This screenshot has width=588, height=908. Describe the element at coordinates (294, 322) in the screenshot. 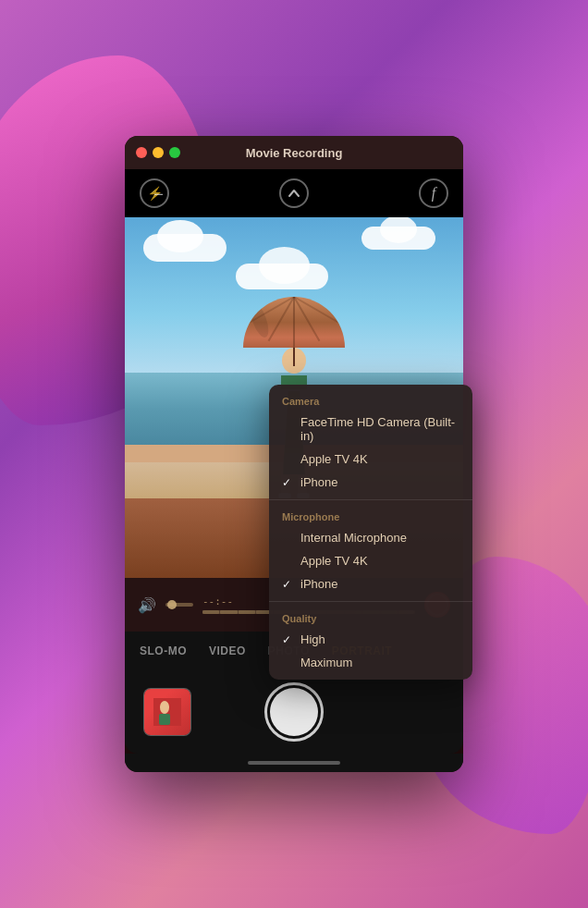

I see `umbrella-top` at that location.